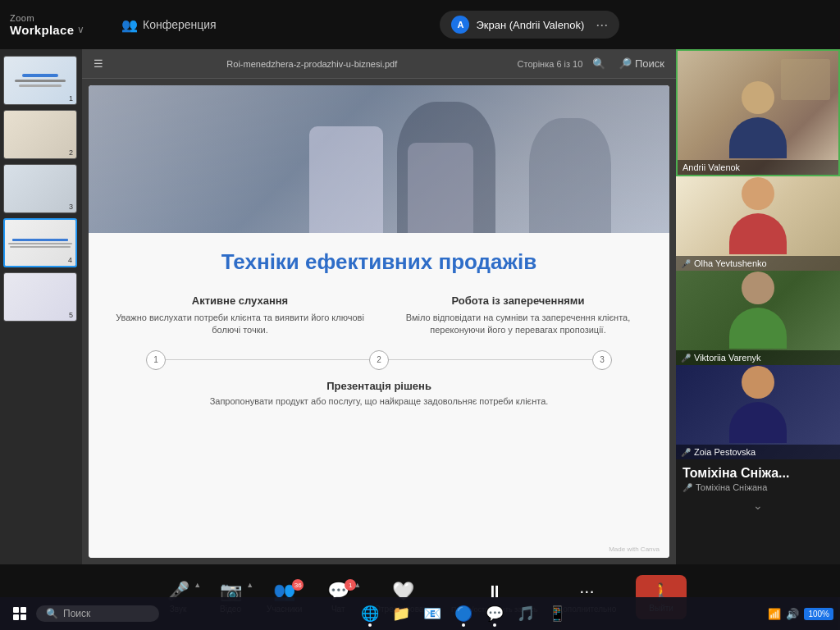 The image size is (840, 630). Describe the element at coordinates (758, 422) in the screenshot. I see `zoia-body` at that location.